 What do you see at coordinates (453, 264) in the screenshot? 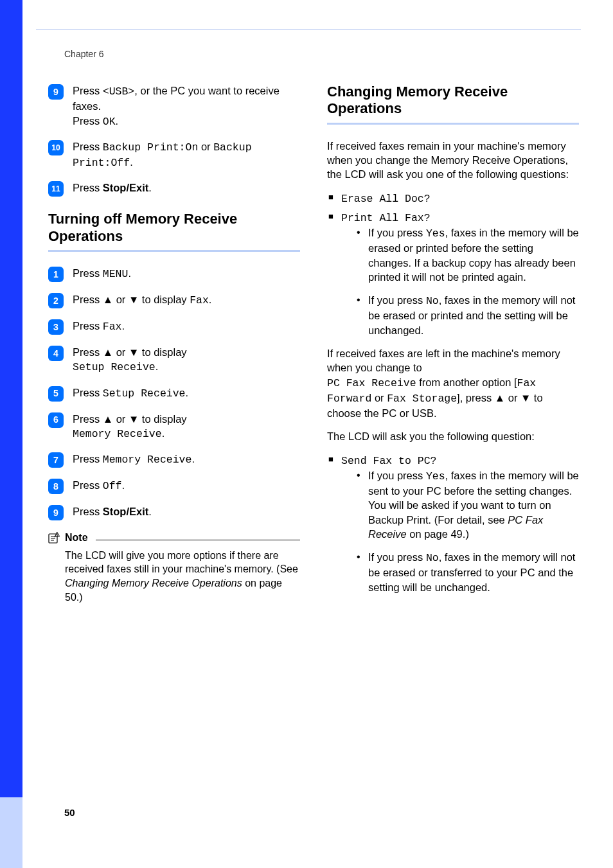
I see `square-list: Erase All Doc? Print All Fax? If you pre…` at bounding box center [453, 264].